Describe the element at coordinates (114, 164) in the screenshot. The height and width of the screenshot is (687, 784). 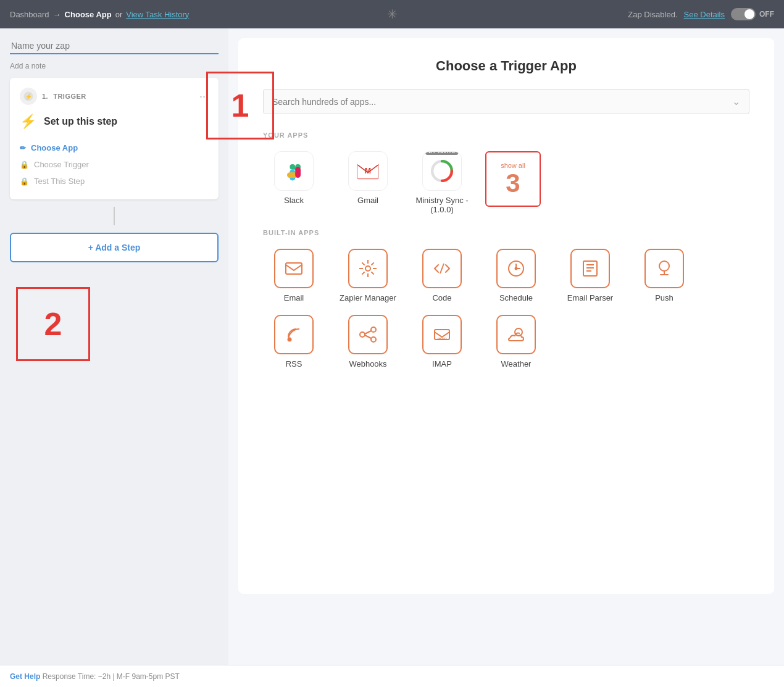
I see `step-choose-trigger: 🔒 Choose Trigger` at that location.